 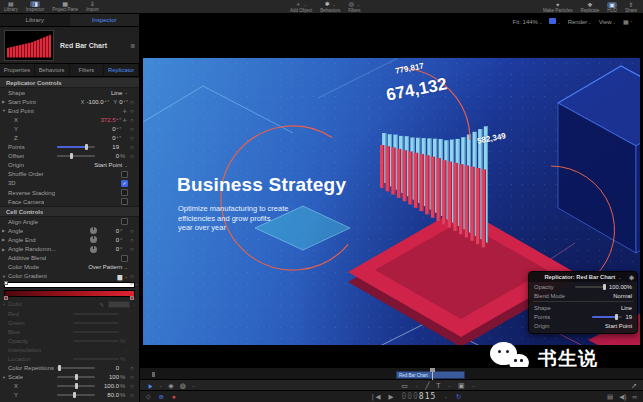 What do you see at coordinates (134, 284) in the screenshot?
I see `gradient-tools-icons: ⇄ ⌄` at bounding box center [134, 284].